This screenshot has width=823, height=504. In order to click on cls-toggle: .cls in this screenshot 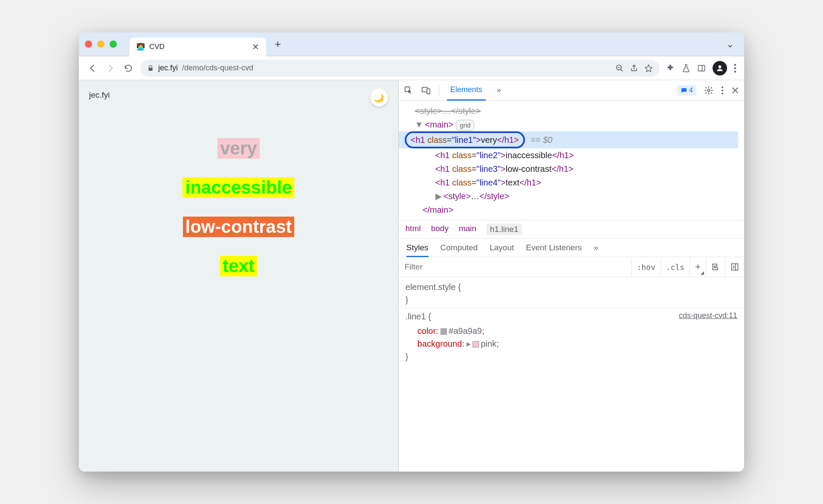, I will do `click(675, 267)`.